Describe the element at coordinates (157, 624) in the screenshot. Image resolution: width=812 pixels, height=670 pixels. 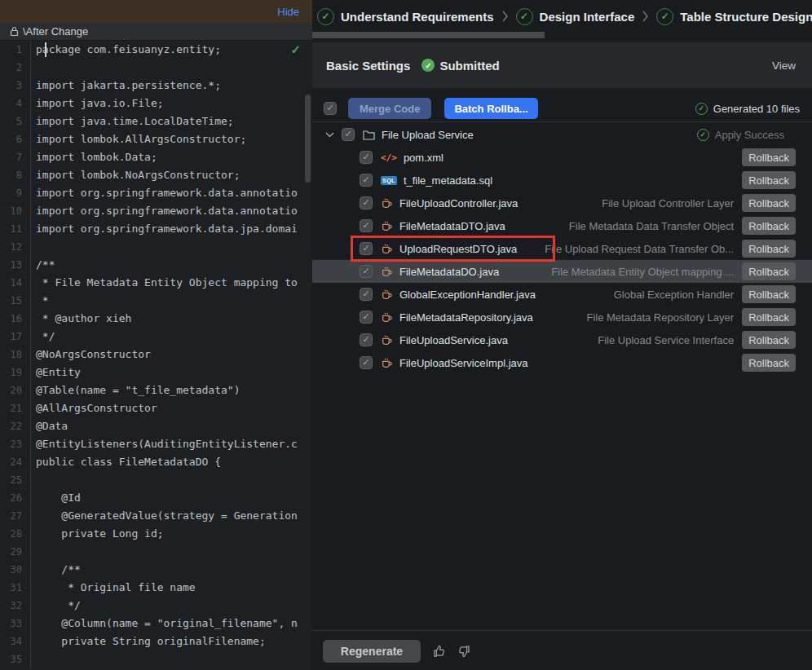
I see `code-line: 33 @Column(name = "original_filename", n` at that location.